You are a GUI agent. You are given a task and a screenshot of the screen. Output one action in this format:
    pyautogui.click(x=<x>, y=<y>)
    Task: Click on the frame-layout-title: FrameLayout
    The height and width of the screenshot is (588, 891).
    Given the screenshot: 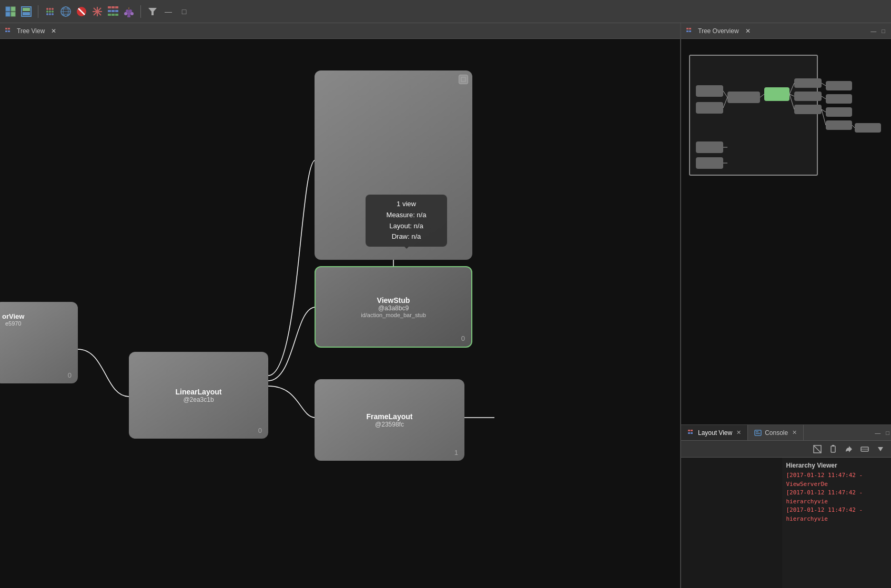 What is the action you would take?
    pyautogui.click(x=390, y=417)
    